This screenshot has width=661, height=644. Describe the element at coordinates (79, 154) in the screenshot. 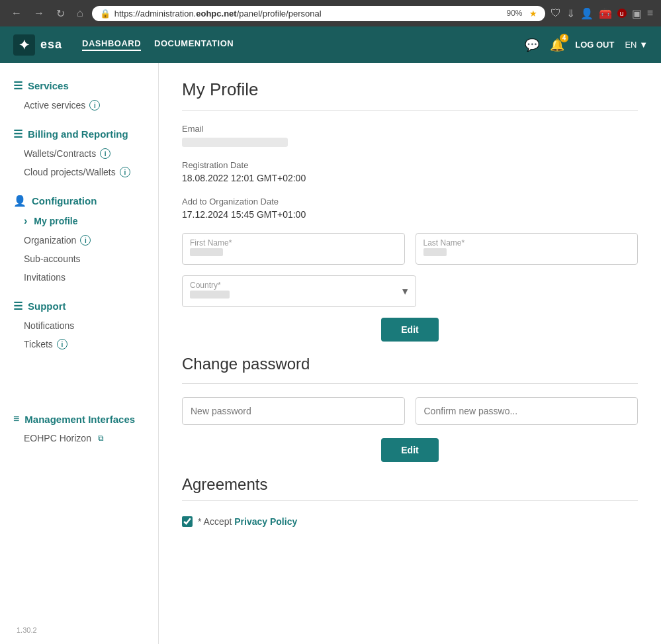

I see `sidebar-item-wallets: Wallets/Contracts i` at that location.